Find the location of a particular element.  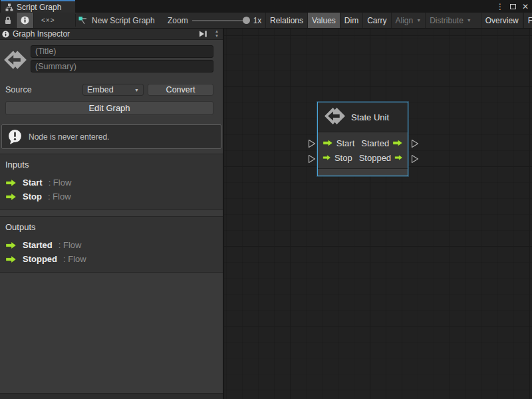

node-footer is located at coordinates (363, 172).